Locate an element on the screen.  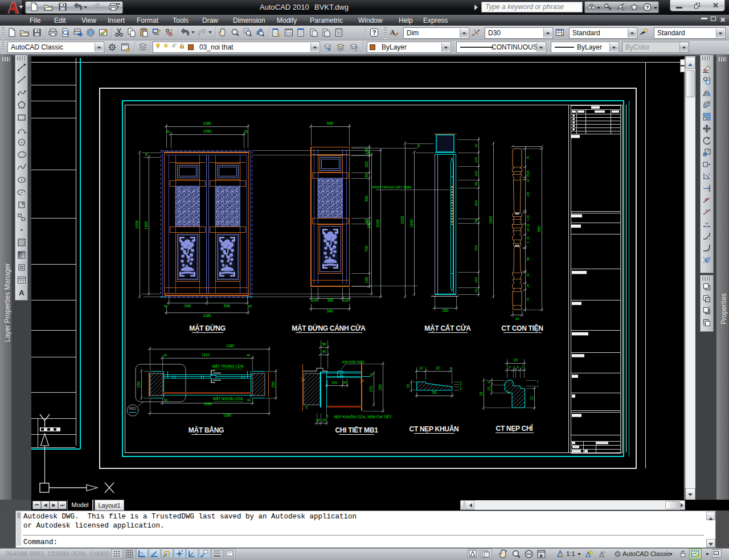
svg-text: 6 is located at coordinates (517, 367).